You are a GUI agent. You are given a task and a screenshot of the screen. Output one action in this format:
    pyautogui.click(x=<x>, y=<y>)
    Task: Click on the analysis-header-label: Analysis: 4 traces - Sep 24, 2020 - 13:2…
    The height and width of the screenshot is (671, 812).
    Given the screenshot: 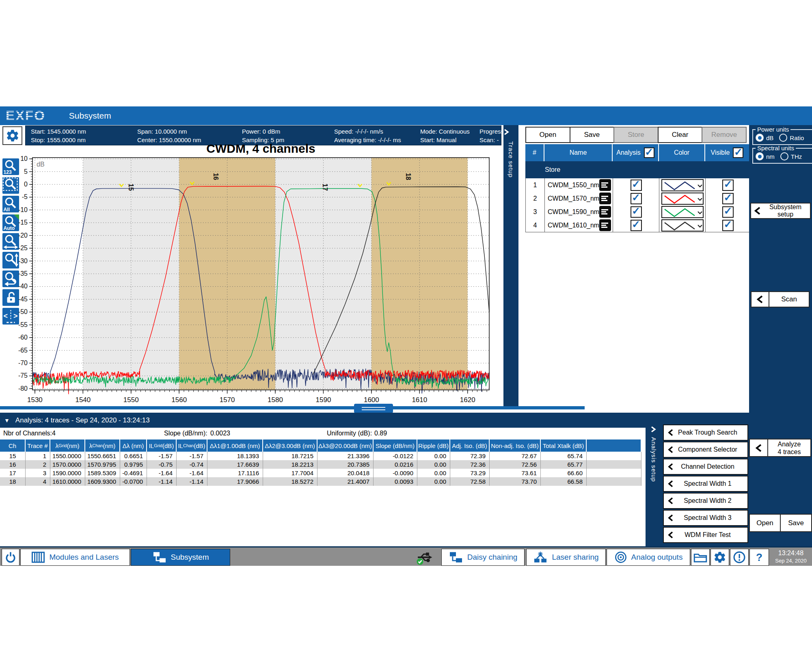 What is the action you would take?
    pyautogui.click(x=83, y=420)
    